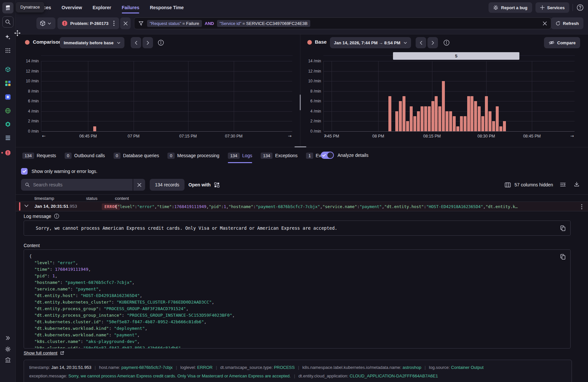  What do you see at coordinates (92, 43) in the screenshot?
I see `comparison-range-dropdown: Immediately before base` at bounding box center [92, 43].